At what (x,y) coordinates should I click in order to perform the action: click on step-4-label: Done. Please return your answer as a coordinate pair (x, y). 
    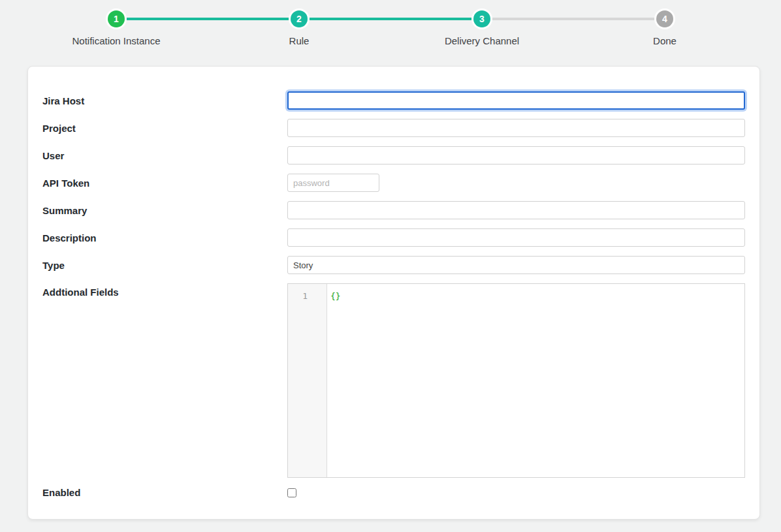
    Looking at the image, I should click on (665, 40).